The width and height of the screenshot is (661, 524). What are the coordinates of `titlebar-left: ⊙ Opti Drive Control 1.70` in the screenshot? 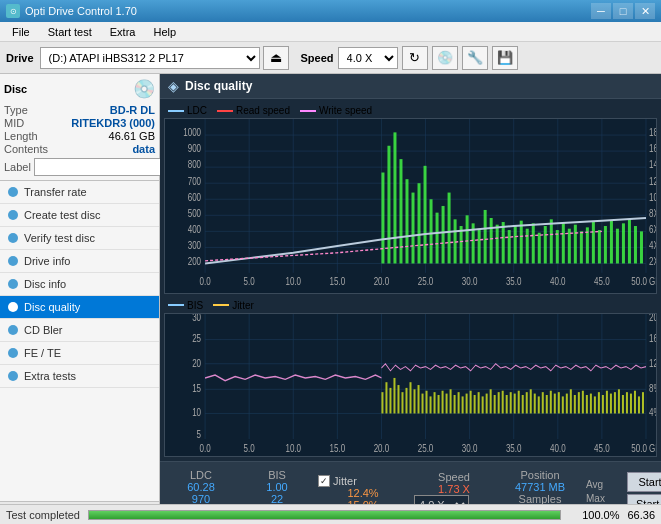 It's located at (72, 11).